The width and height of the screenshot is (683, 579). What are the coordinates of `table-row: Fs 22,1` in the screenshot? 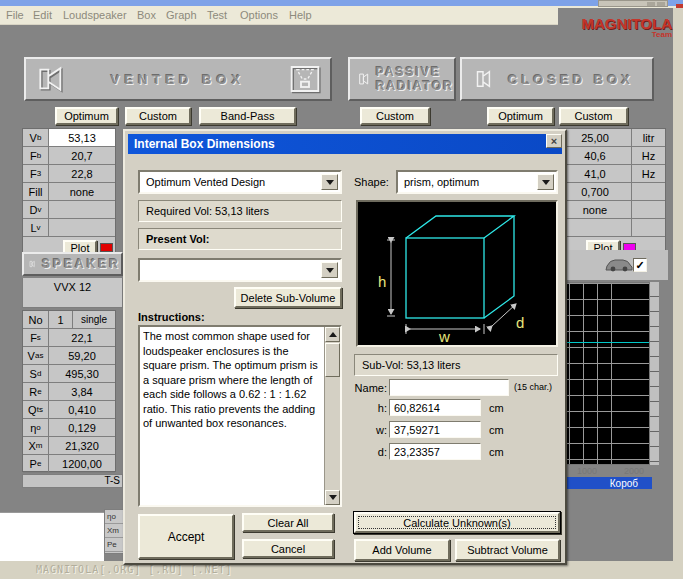 It's located at (69, 338).